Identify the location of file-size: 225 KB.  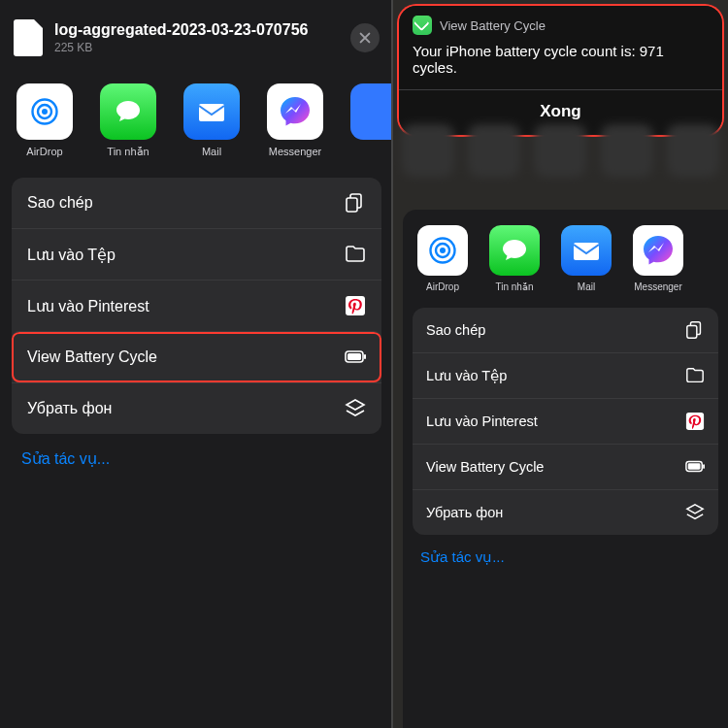
(196, 48).